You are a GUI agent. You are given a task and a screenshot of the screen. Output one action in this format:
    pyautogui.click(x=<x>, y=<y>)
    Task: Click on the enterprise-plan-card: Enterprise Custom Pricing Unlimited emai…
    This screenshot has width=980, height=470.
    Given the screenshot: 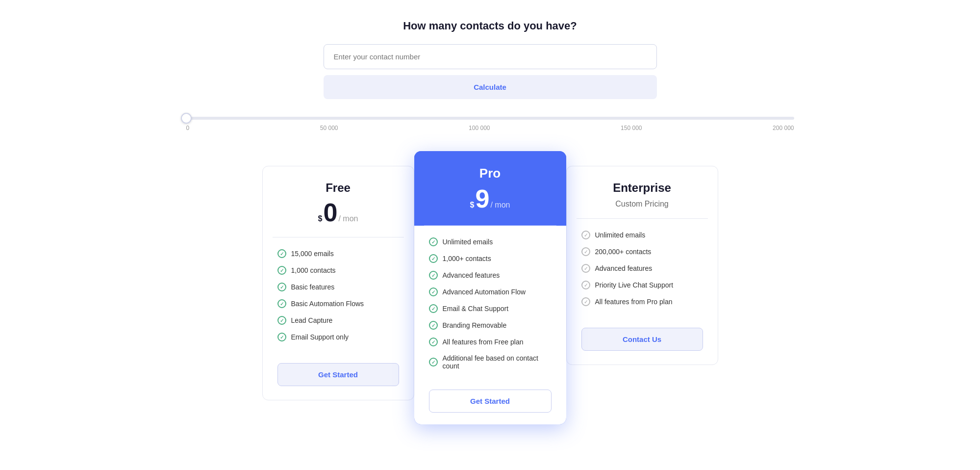 What is the action you would take?
    pyautogui.click(x=642, y=265)
    